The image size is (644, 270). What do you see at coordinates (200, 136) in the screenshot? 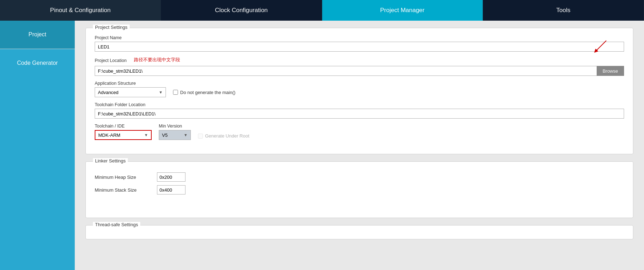
I see `generate-under-root-checkbox` at bounding box center [200, 136].